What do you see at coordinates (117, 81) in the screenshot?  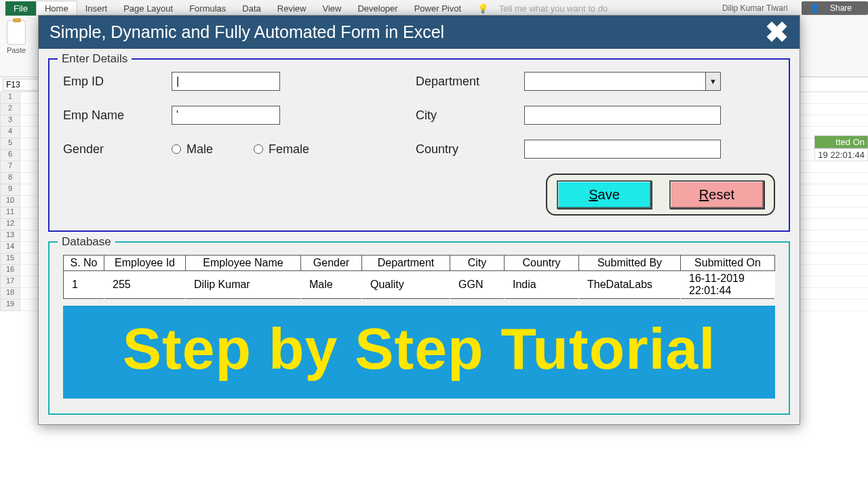 I see `label-empid: Emp ID` at bounding box center [117, 81].